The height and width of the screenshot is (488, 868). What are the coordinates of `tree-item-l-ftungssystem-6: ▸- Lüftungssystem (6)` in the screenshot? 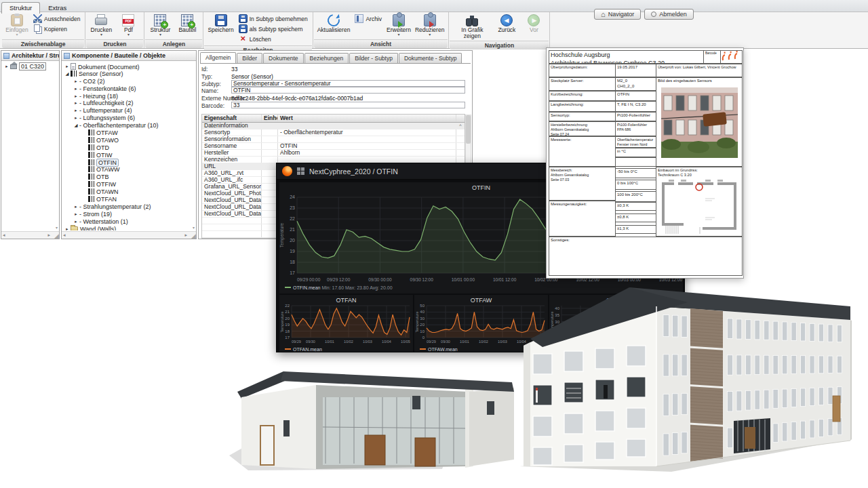 It's located at (129, 118).